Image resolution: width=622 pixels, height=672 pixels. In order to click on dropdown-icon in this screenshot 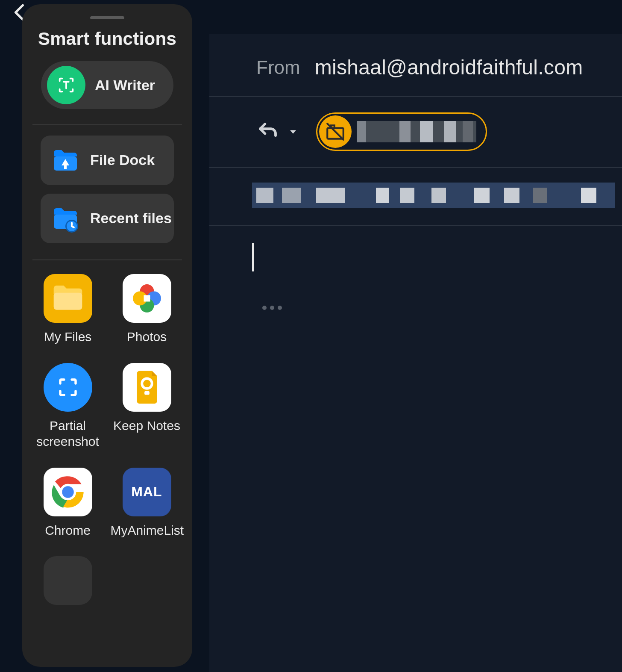, I will do `click(293, 132)`.